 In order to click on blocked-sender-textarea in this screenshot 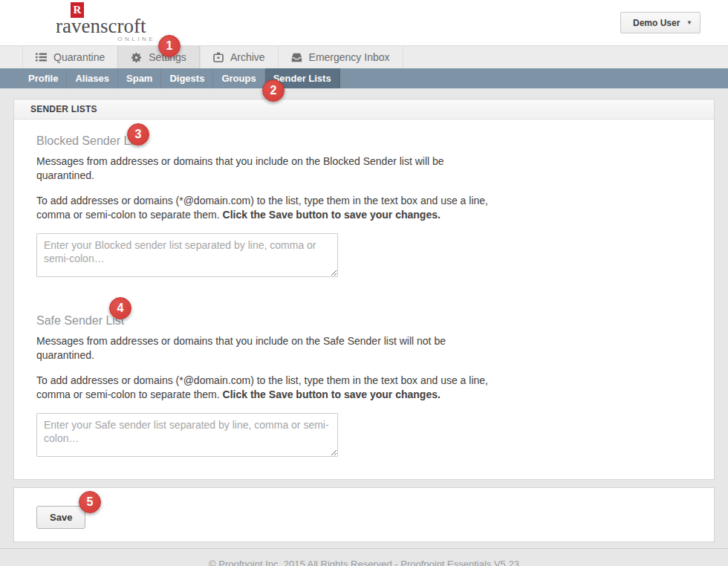, I will do `click(187, 256)`.